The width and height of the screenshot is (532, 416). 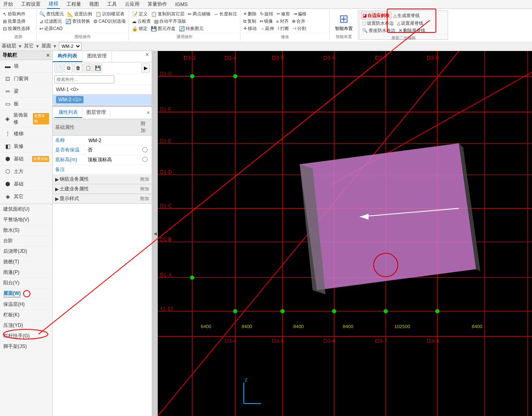 I want to click on nav-item-post-pour: 后浇带(JD), so click(x=26, y=252).